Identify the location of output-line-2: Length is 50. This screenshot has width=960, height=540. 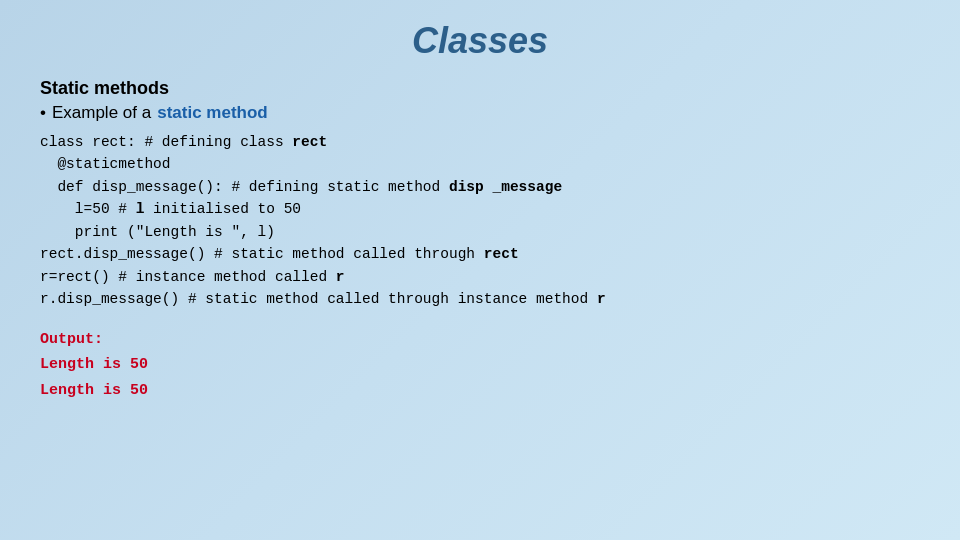
(480, 391).